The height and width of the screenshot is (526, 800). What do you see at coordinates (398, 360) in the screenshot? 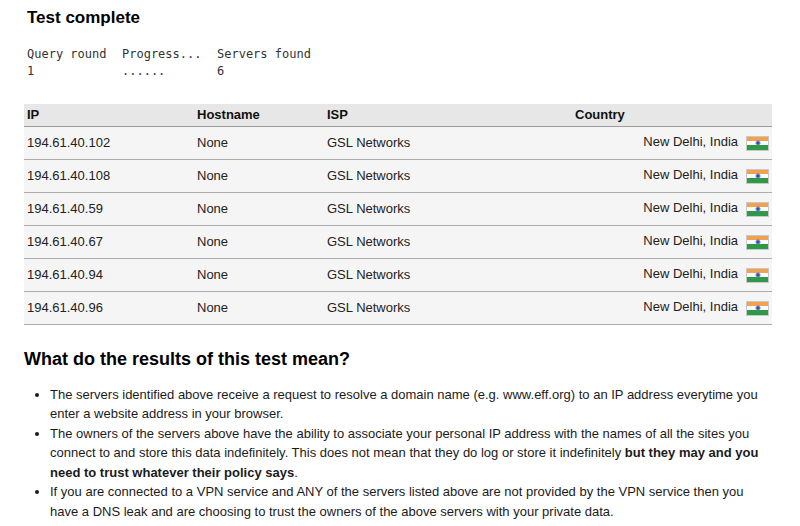
I see `results-explanation-title: What do the results of this test mean?` at bounding box center [398, 360].